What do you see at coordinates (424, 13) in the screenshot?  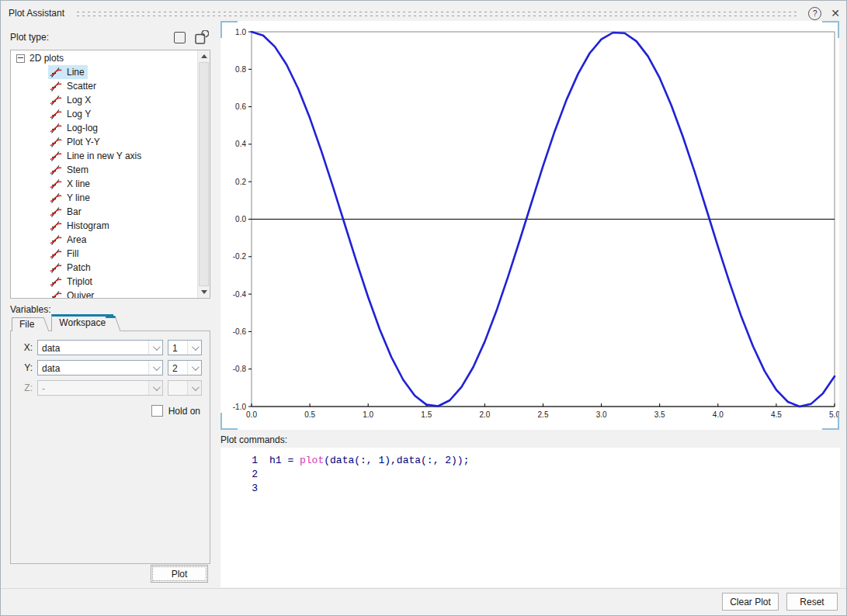 I see `titlebar: Plot Assistant ? ✕` at bounding box center [424, 13].